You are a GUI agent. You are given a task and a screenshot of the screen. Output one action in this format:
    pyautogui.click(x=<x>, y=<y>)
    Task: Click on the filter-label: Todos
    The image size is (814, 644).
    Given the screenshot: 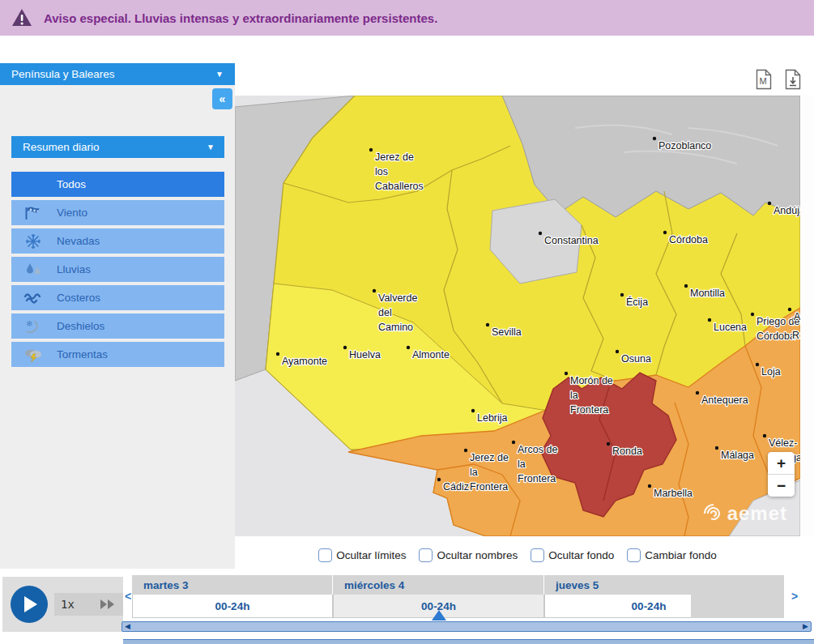 What is the action you would take?
    pyautogui.click(x=71, y=185)
    